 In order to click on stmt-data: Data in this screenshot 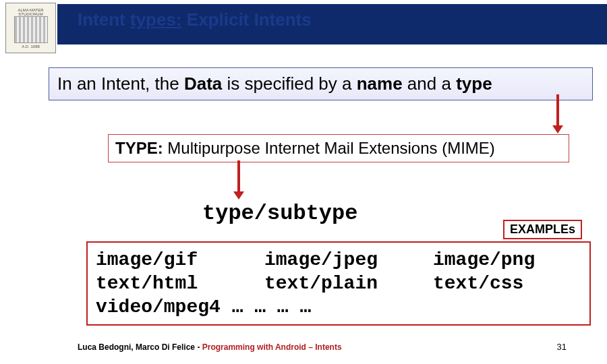, I will do `click(203, 84)`.